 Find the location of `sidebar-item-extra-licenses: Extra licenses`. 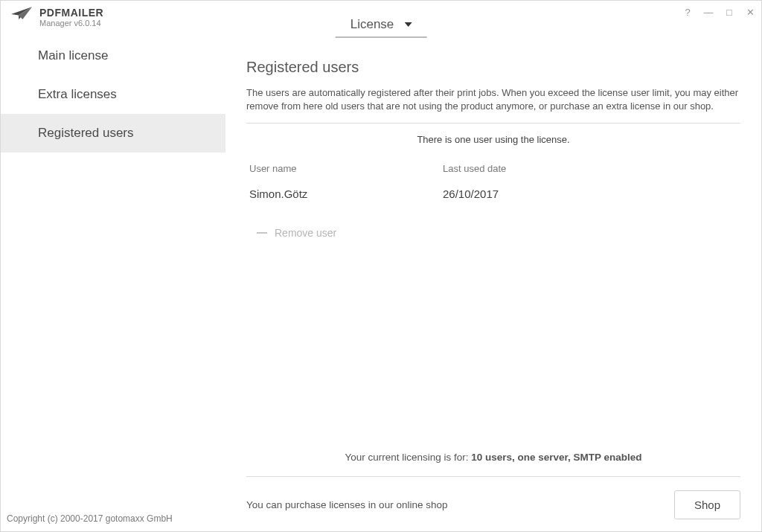

sidebar-item-extra-licenses: Extra licenses is located at coordinates (113, 94).